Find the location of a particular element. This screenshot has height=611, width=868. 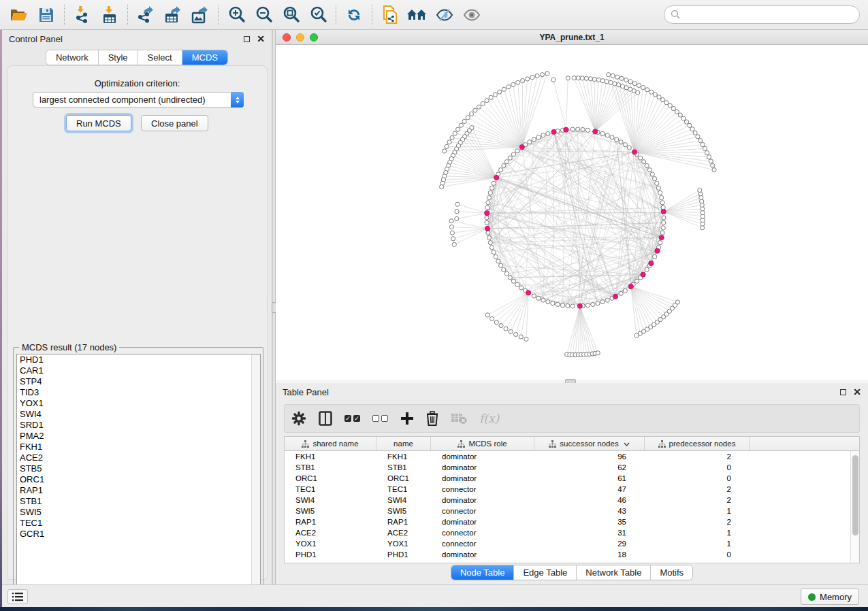

column-header-MCDS-role: MCDS role is located at coordinates (483, 444).